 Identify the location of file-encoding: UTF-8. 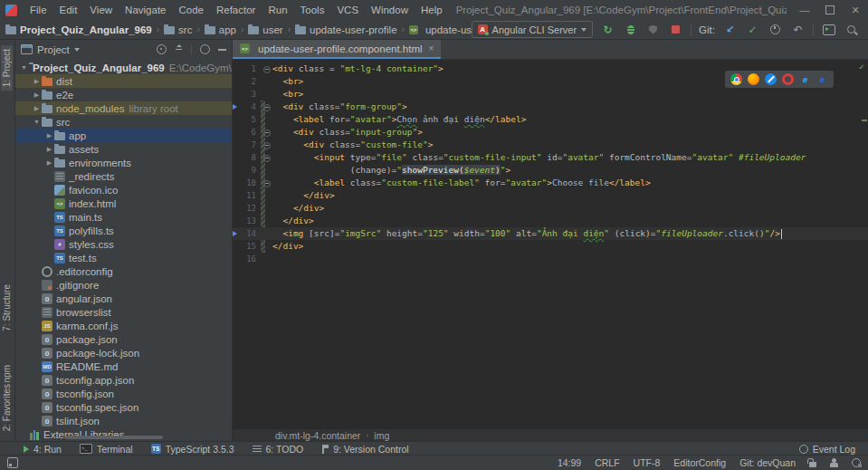
(647, 463).